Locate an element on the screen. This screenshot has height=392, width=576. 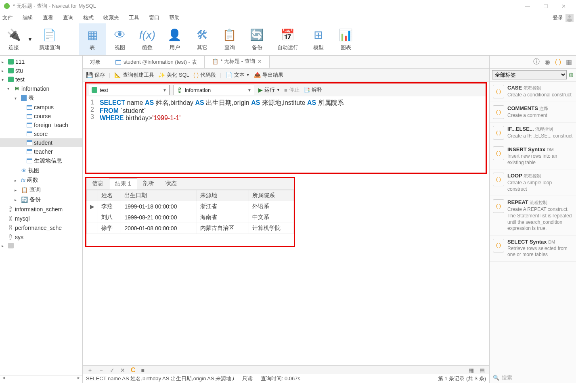
sidebar-queries: ▸📋查询 is located at coordinates (41, 190).